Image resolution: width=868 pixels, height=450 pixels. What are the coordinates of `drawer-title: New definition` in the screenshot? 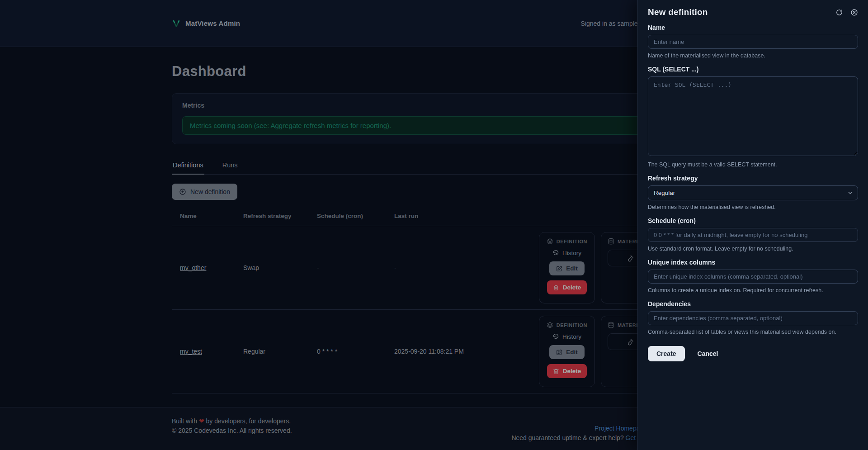 It's located at (678, 12).